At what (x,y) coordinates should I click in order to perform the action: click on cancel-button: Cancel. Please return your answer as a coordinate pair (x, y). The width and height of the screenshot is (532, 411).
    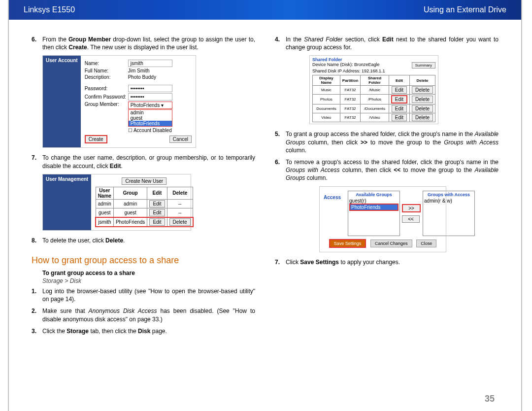
    Looking at the image, I should click on (180, 139).